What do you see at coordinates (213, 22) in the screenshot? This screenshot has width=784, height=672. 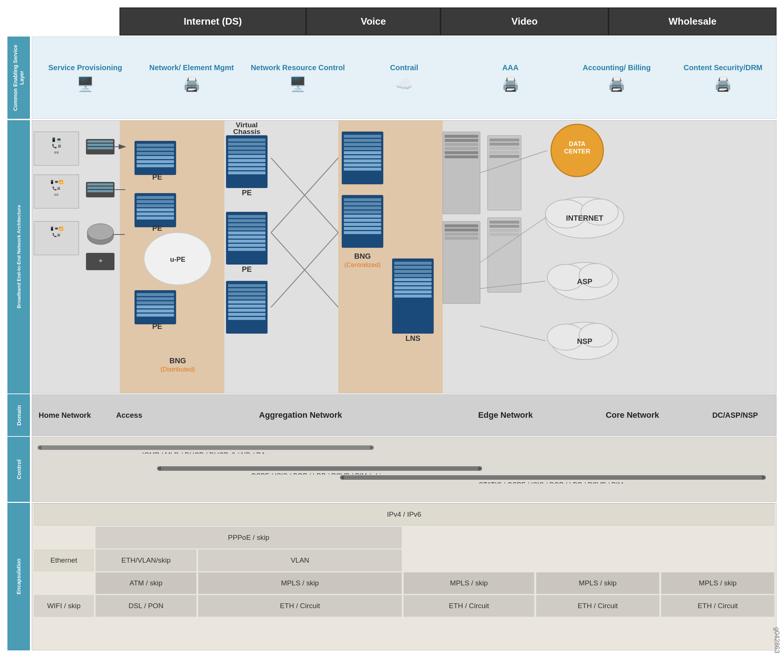 I see `header-internet: Internet (DS)` at bounding box center [213, 22].